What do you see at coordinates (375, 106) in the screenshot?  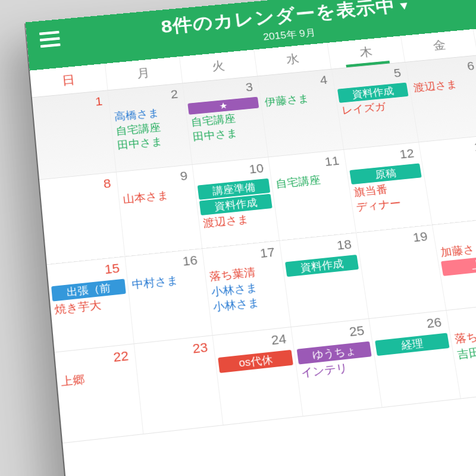 I see `day-cell: 5資料作成レイズガ` at bounding box center [375, 106].